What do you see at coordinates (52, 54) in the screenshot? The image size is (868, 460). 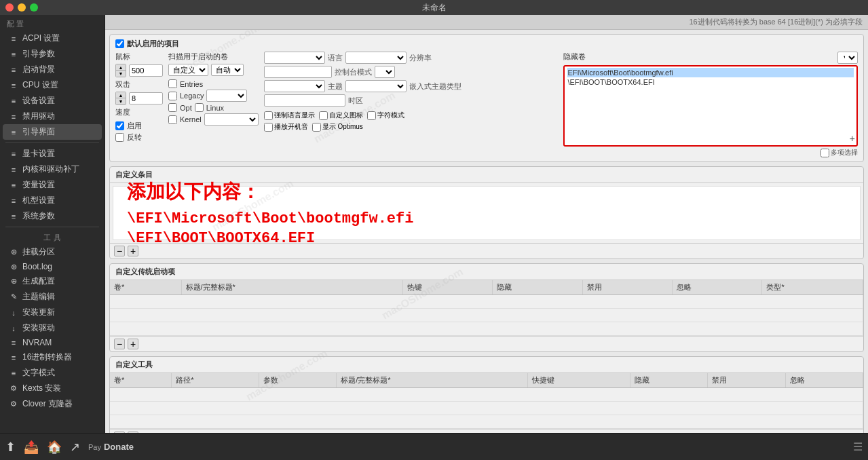 I see `sidebar-item-boot-args: ≡ 引导参数` at bounding box center [52, 54].